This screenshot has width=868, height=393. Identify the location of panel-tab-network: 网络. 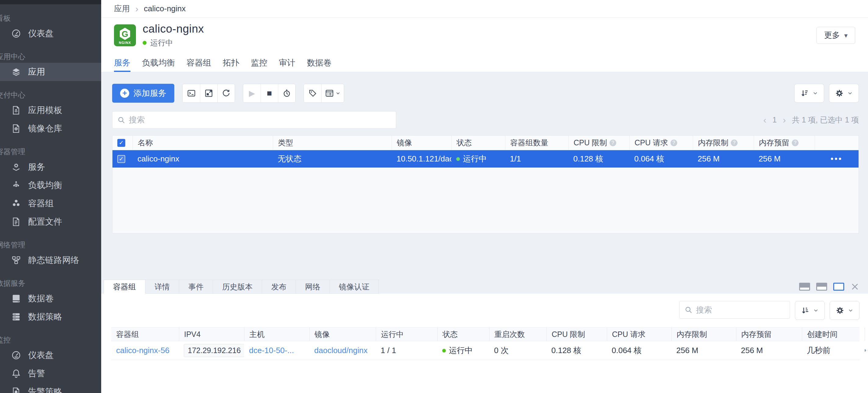
(313, 287).